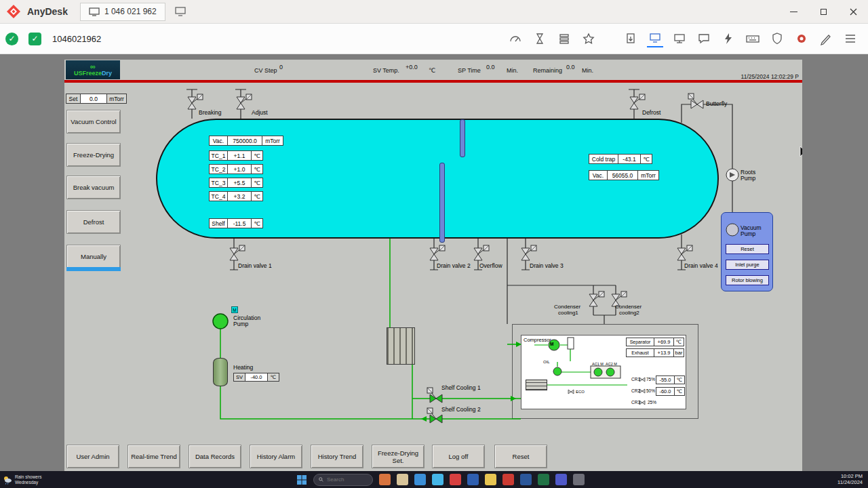 Image resolution: width=868 pixels, height=488 pixels. Describe the element at coordinates (564, 39) in the screenshot. I see `address-book-icon` at that location.